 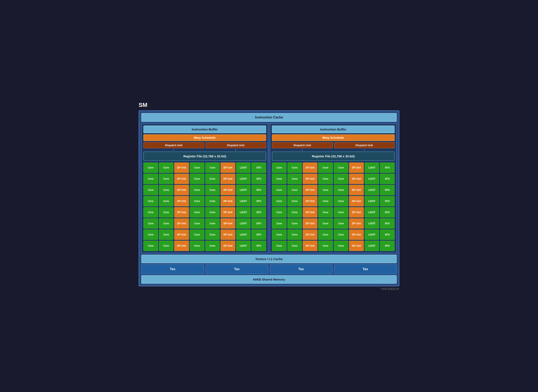 What do you see at coordinates (237, 269) in the screenshot?
I see `tex-unit-2: Tex` at bounding box center [237, 269].